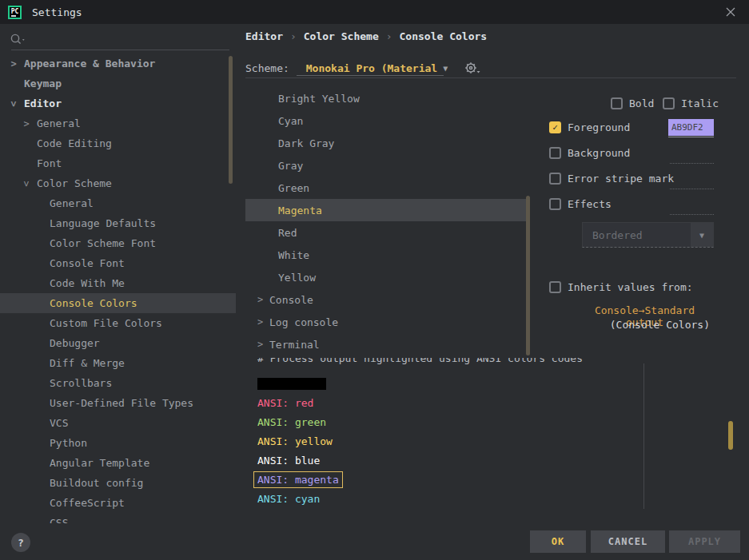 The image size is (749, 560). Describe the element at coordinates (59, 423) in the screenshot. I see `sidebar-item-label: VCS` at that location.